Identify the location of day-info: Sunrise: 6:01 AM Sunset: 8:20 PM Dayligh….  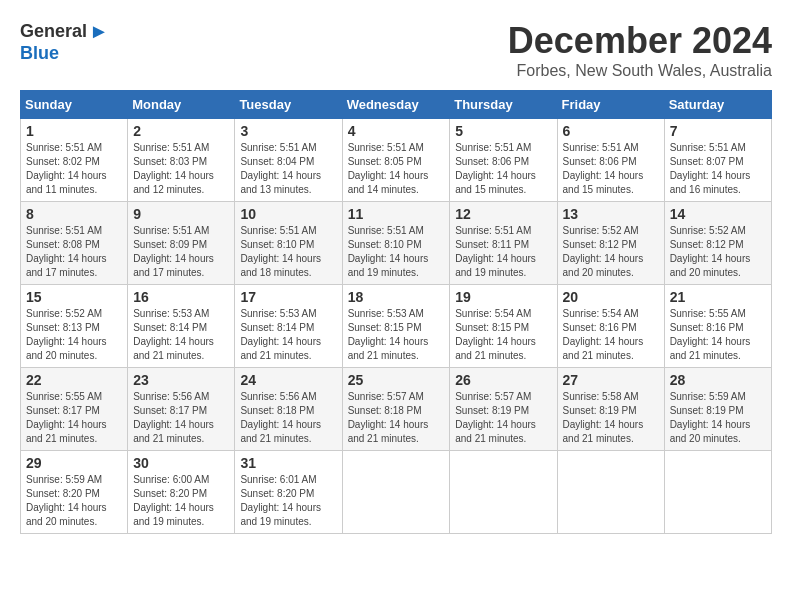
(288, 501).